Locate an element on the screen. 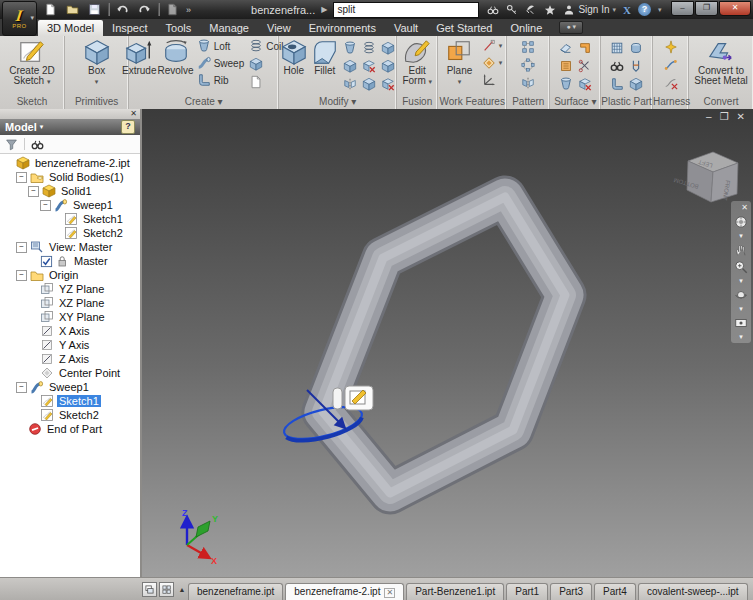  browser-close-icon: ✕ is located at coordinates (134, 114).